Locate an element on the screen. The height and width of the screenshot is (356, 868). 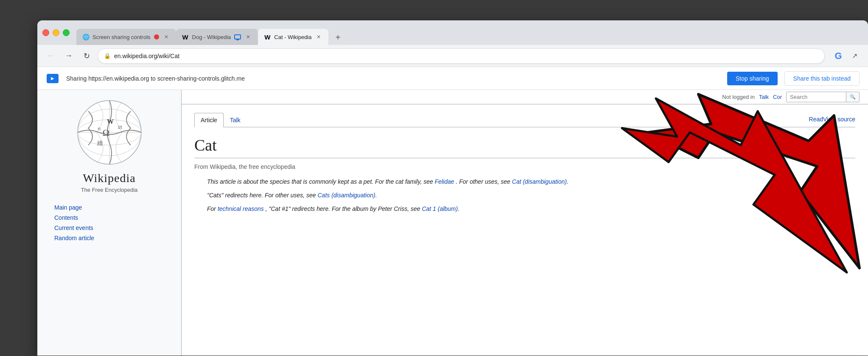
sharing-icon is located at coordinates (53, 78).